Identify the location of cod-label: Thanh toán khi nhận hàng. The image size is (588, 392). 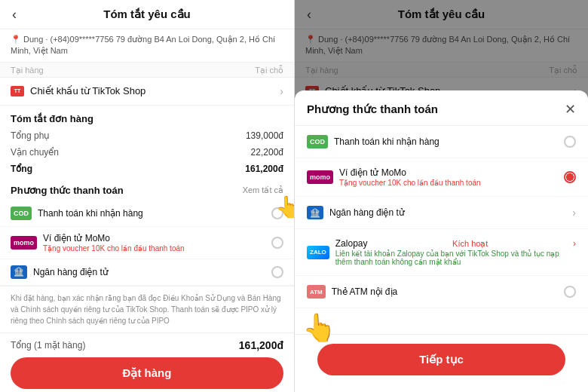
(155, 213).